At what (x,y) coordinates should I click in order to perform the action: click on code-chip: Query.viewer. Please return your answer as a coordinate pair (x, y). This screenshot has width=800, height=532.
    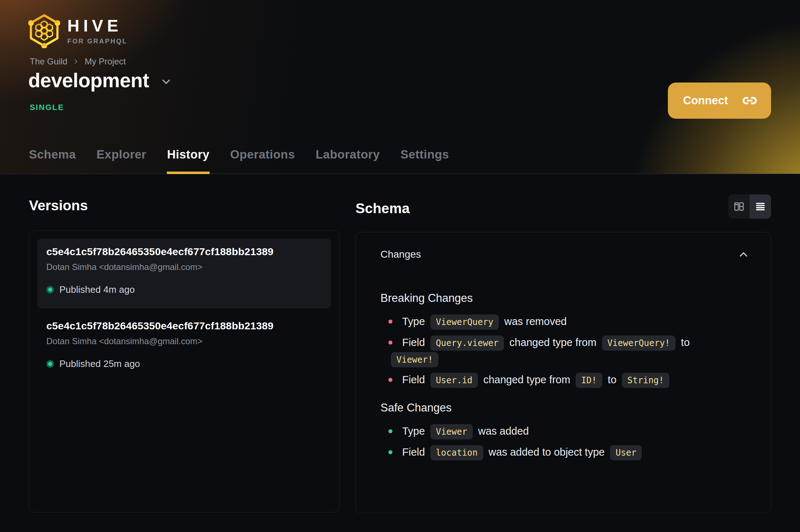
    Looking at the image, I should click on (467, 343).